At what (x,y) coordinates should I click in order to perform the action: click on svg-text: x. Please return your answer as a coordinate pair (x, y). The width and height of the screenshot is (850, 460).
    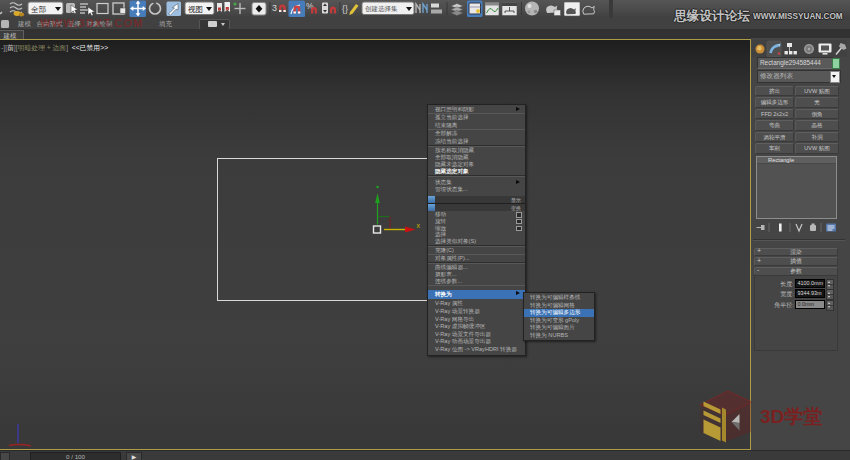
    Looking at the image, I should click on (419, 226).